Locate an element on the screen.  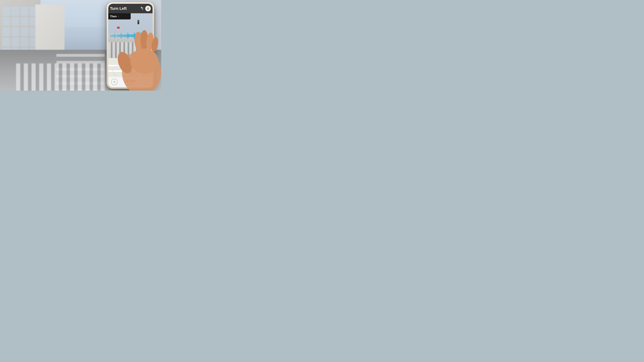
then-label: Then is located at coordinates (114, 16).